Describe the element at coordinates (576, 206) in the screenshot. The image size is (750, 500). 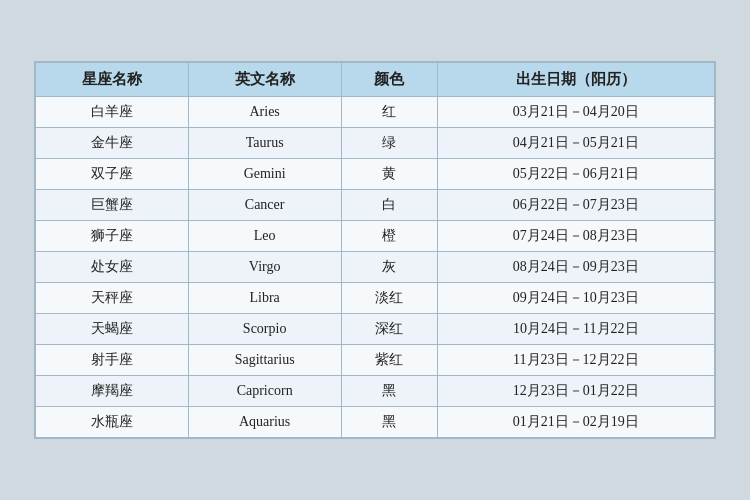
I see `cell-r3-c3: 06月22日－07月23日` at that location.